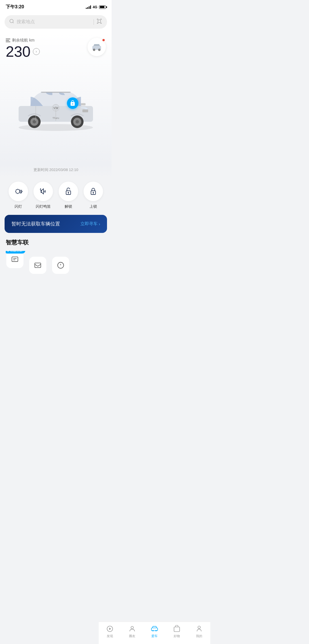  Describe the element at coordinates (102, 7) in the screenshot. I see `battery-icon` at that location.